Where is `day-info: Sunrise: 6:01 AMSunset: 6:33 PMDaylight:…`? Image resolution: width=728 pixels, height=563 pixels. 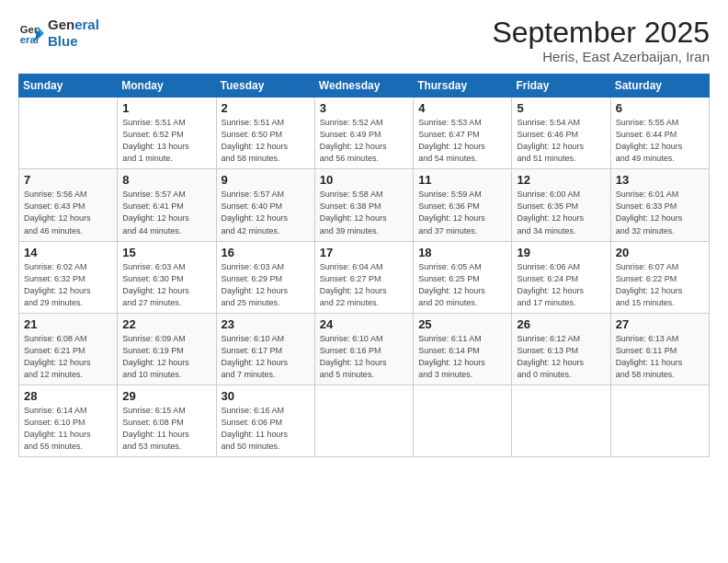
day-info: Sunrise: 6:01 AMSunset: 6:33 PMDaylight:… is located at coordinates (660, 213).